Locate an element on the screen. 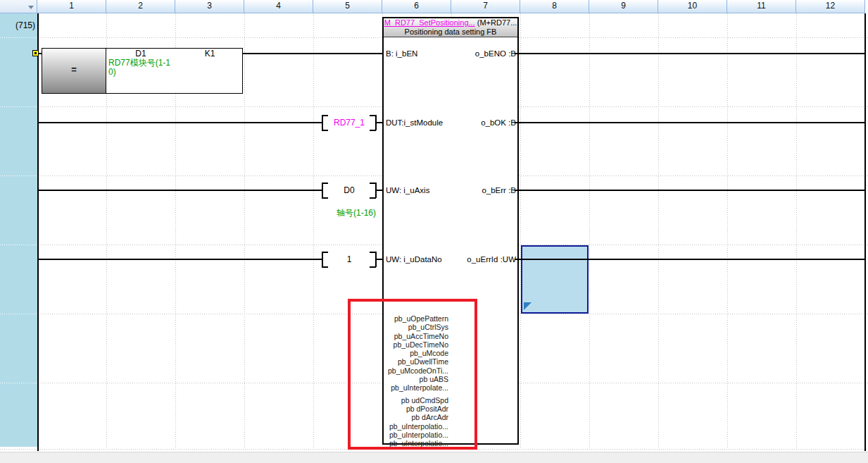  function-block-title: M_RD77_SetPositioning... (M+RD77... is located at coordinates (451, 23).